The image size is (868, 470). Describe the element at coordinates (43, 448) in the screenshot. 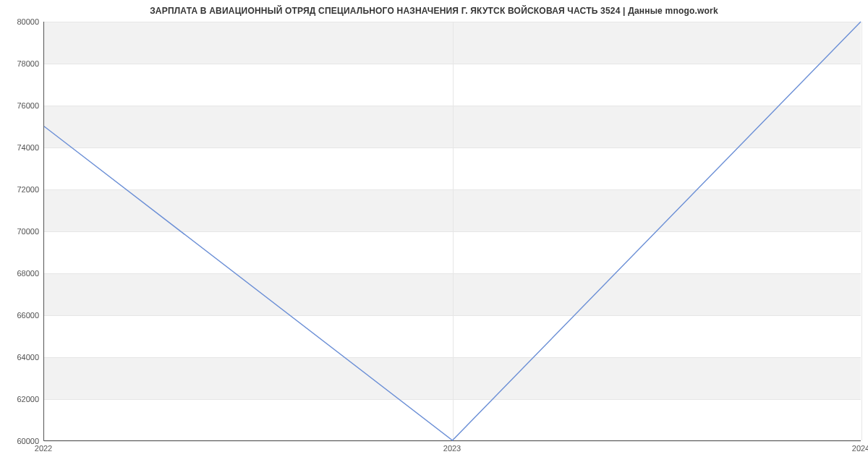

I see `x-tick-label: 2022` at that location.